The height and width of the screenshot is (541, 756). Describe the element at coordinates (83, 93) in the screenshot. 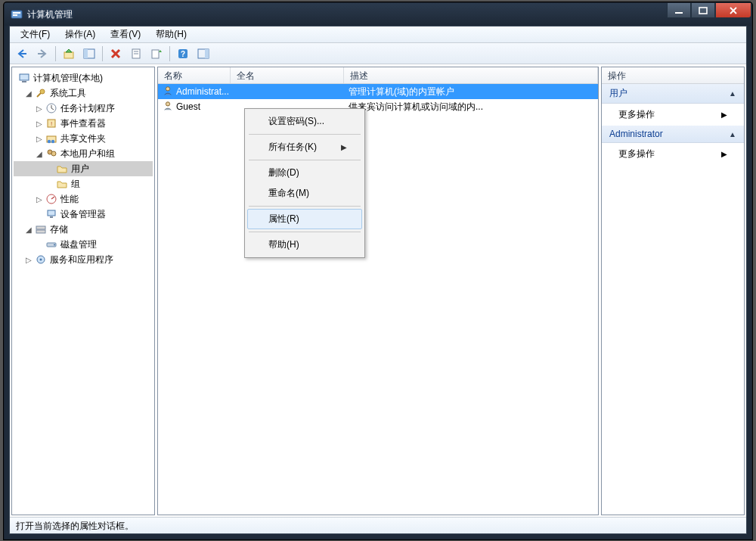

I see `tree-system-tools: ◢ 系统工具` at that location.